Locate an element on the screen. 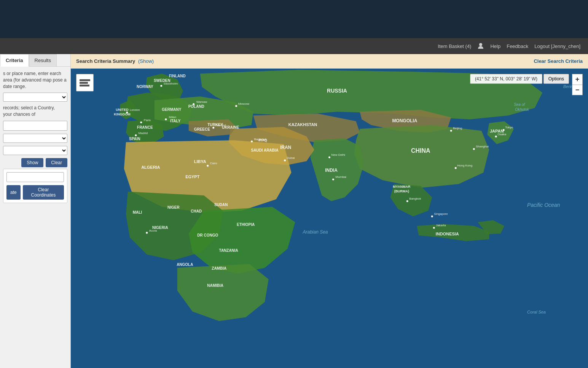 This screenshot has height=368, width=588. svg-text: Mumbai is located at coordinates (341, 177).